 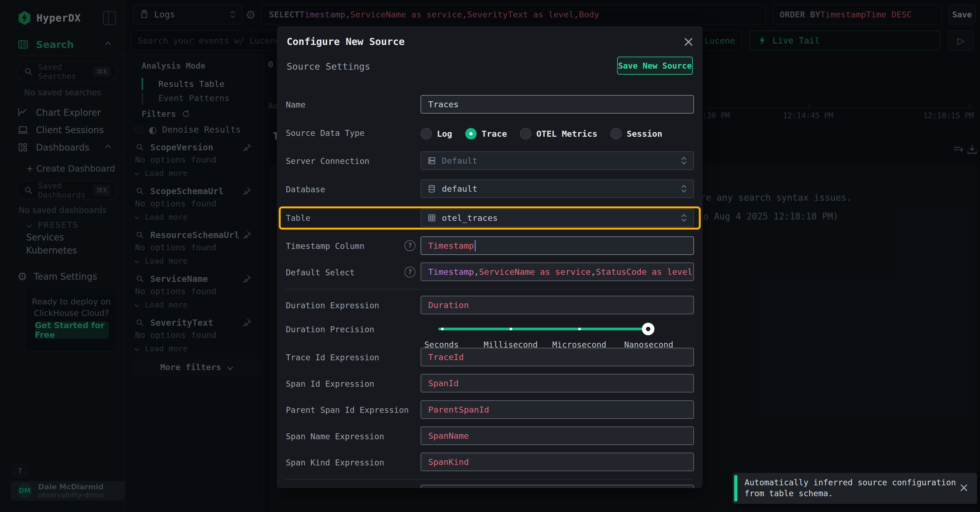 I want to click on server-connection-value: Default, so click(x=460, y=161).